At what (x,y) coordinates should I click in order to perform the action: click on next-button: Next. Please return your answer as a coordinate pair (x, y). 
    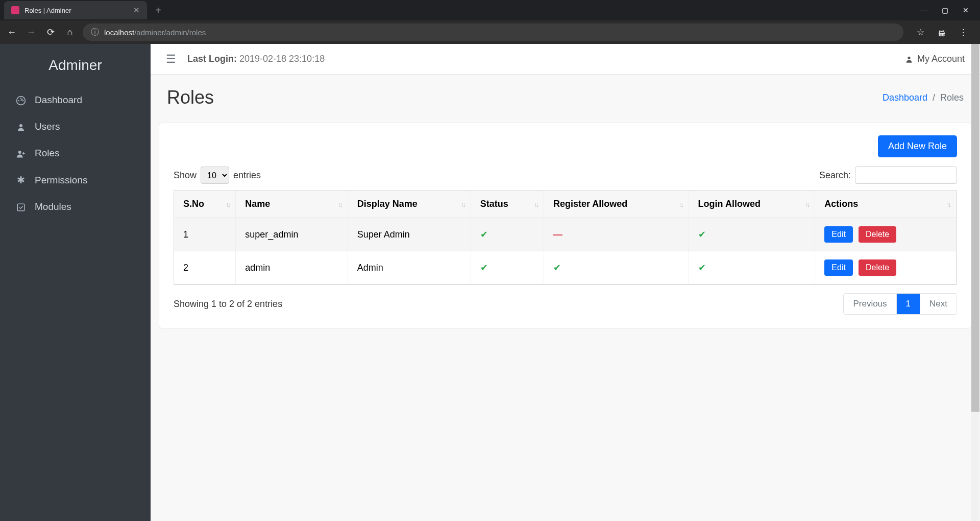
    Looking at the image, I should click on (938, 304).